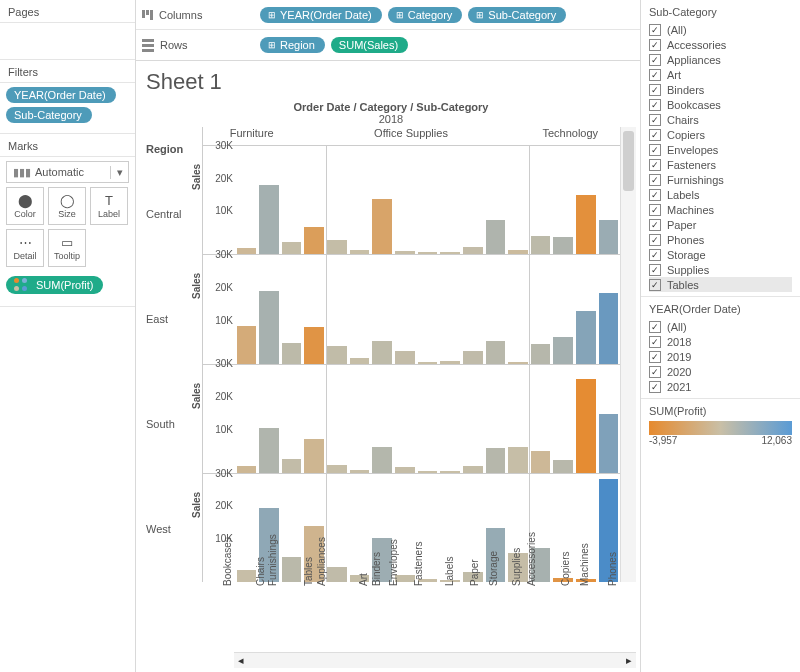 The image size is (800, 672). Describe the element at coordinates (321, 15) in the screenshot. I see `columns-pill-0: ⊞YEAR(Order Date)` at that location.